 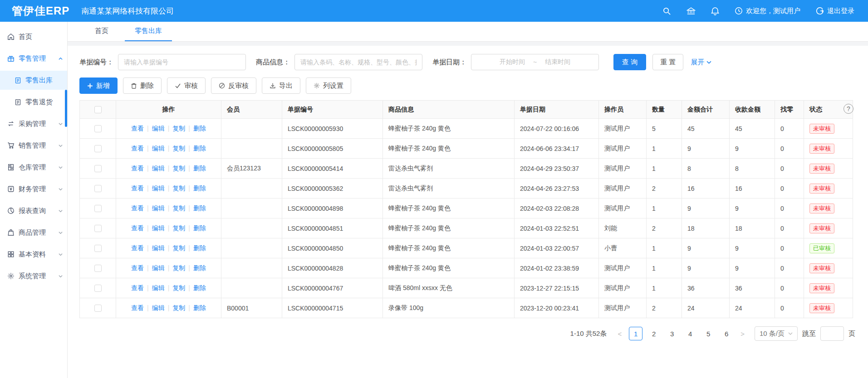 What do you see at coordinates (234, 86) in the screenshot?
I see `unaudit-button: 反审核` at bounding box center [234, 86].